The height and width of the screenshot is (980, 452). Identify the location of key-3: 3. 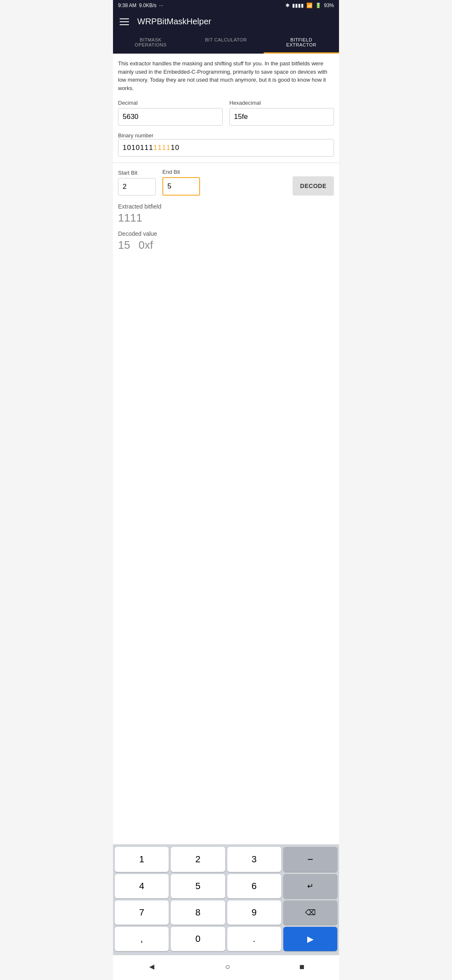
(254, 859).